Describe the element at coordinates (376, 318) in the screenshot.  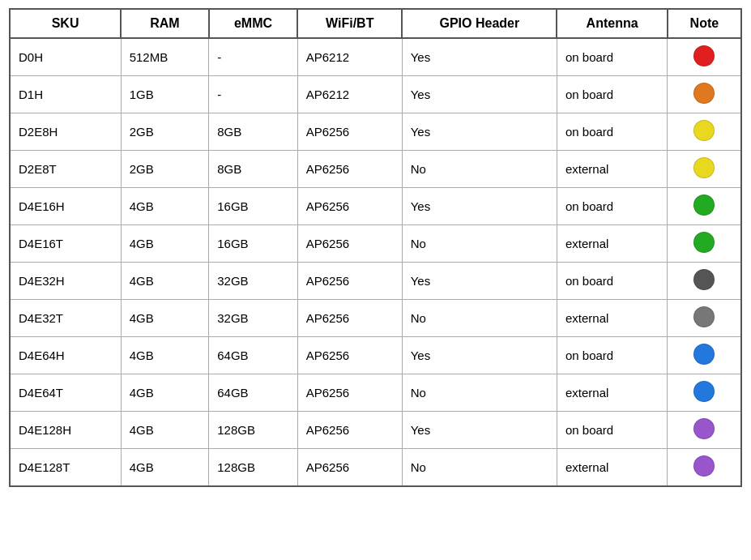
I see `table-row: D4E32T4GB32GBAP6256Noexternal` at that location.